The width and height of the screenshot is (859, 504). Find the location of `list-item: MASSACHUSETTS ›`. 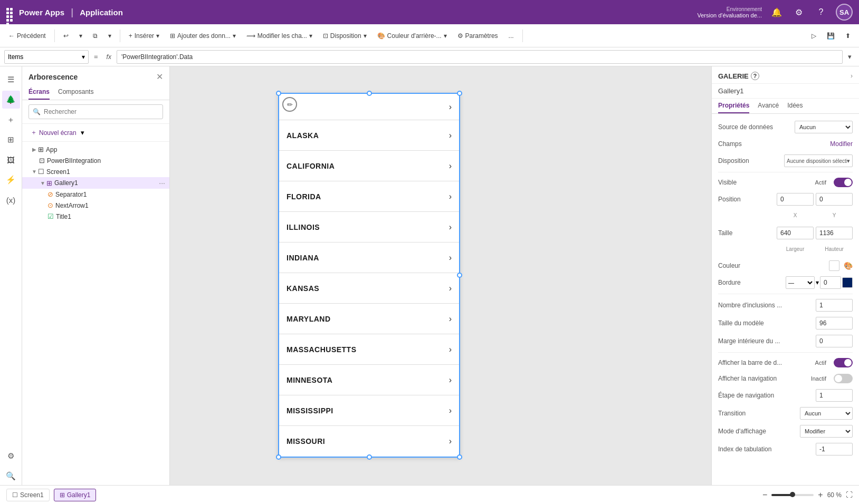

list-item: MASSACHUSETTS › is located at coordinates (369, 350).